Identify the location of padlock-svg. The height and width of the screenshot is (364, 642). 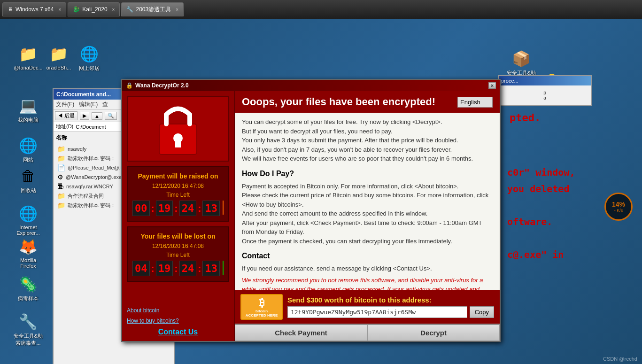
(178, 129).